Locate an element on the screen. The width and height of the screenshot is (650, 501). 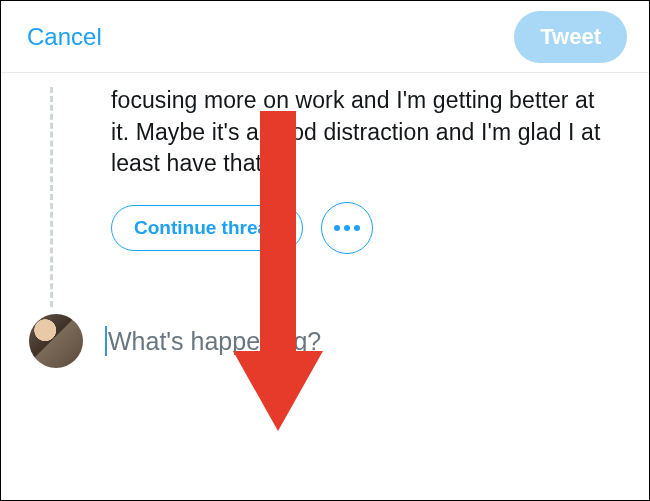
previous-tweet-text: focusing more on work and I'm getting be… is located at coordinates (365, 132).